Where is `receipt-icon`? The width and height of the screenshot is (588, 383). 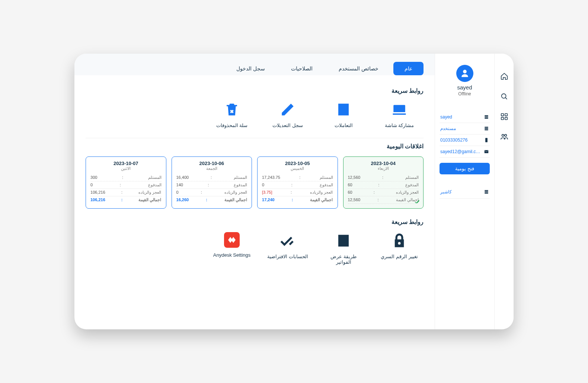 receipt-icon is located at coordinates (343, 110).